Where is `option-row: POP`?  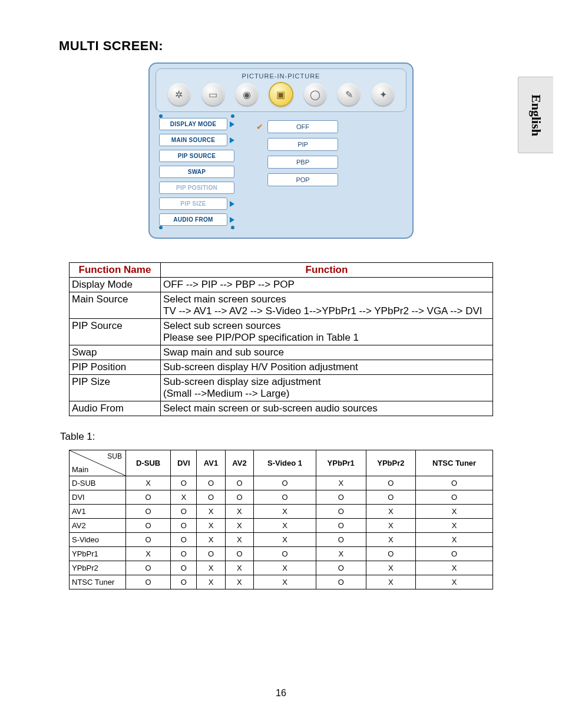
option-row: POP is located at coordinates (297, 180).